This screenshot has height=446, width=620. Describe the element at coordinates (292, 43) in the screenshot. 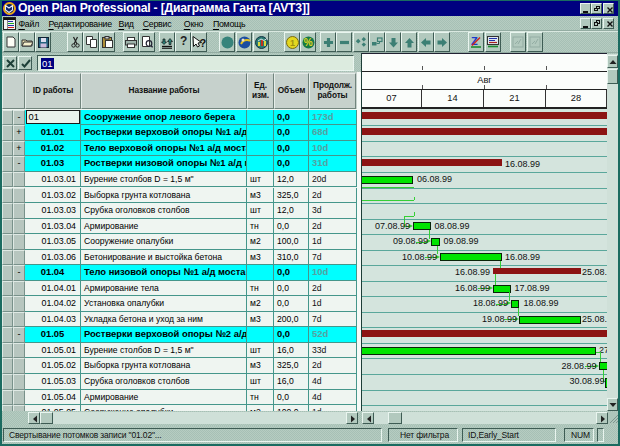

I see `svg-text: 1` at that location.